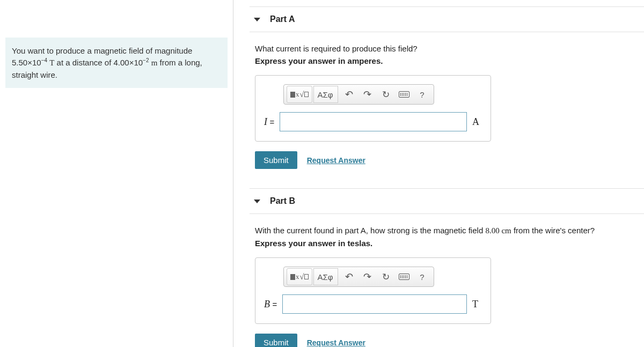 The height and width of the screenshot is (347, 644). I want to click on part-b-instruction: Express your answer in teslas., so click(447, 243).